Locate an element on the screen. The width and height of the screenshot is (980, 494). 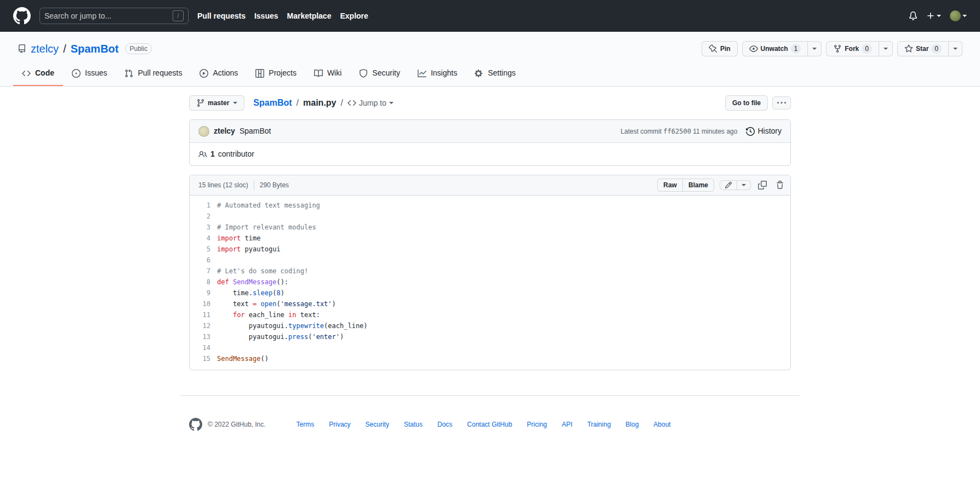
footer-link-terms: Terms is located at coordinates (306, 424).